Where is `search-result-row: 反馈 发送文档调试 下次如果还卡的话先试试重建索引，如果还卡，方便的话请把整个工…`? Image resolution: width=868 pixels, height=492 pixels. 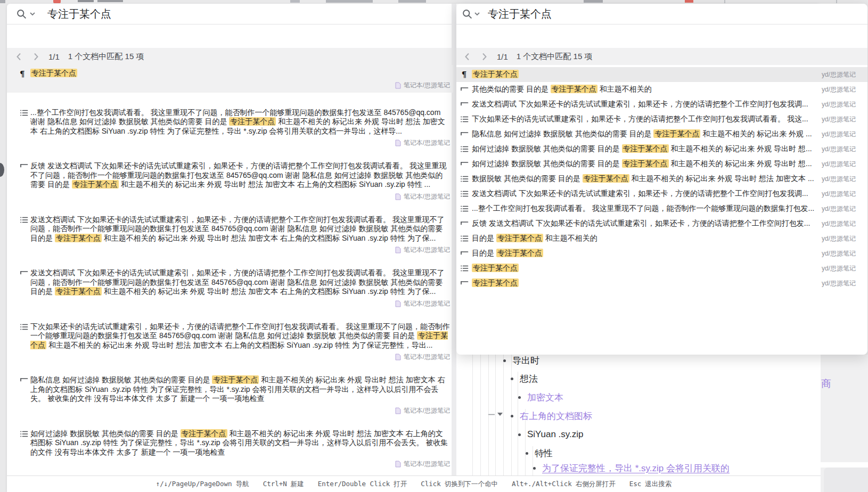
search-result-row: 反馈 发送文档调试 下次如果还卡的话先试试重建索引，如果还卡，方便的话请把整个工… is located at coordinates (662, 224).